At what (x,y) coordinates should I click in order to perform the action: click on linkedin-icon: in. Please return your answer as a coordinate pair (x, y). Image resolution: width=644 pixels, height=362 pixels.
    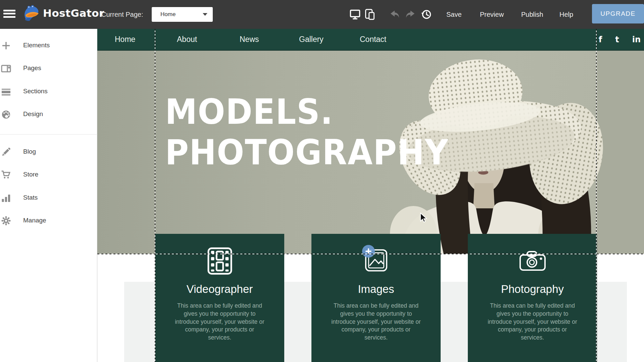
    Looking at the image, I should click on (636, 40).